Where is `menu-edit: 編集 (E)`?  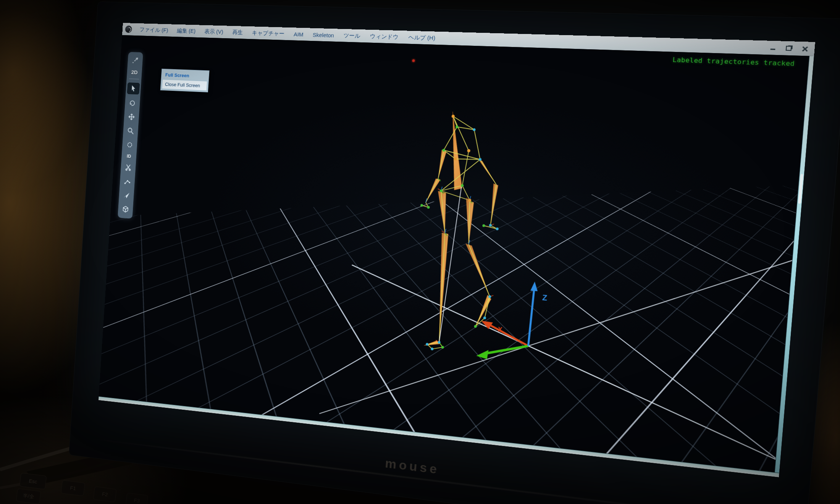 menu-edit: 編集 (E) is located at coordinates (186, 31).